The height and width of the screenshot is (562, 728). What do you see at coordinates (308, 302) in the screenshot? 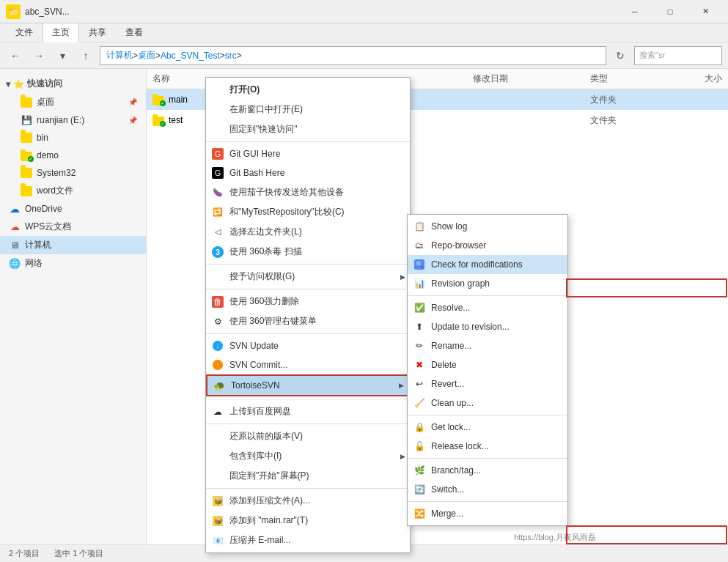
I see `ctx-360delete: 🗑 使用 360强力删除` at bounding box center [308, 302].